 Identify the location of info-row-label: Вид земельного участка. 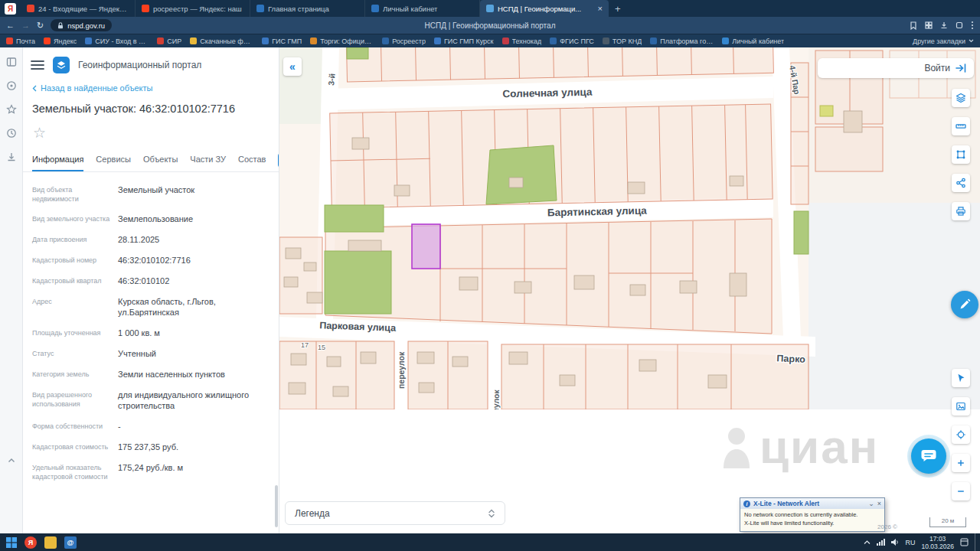
(71, 219).